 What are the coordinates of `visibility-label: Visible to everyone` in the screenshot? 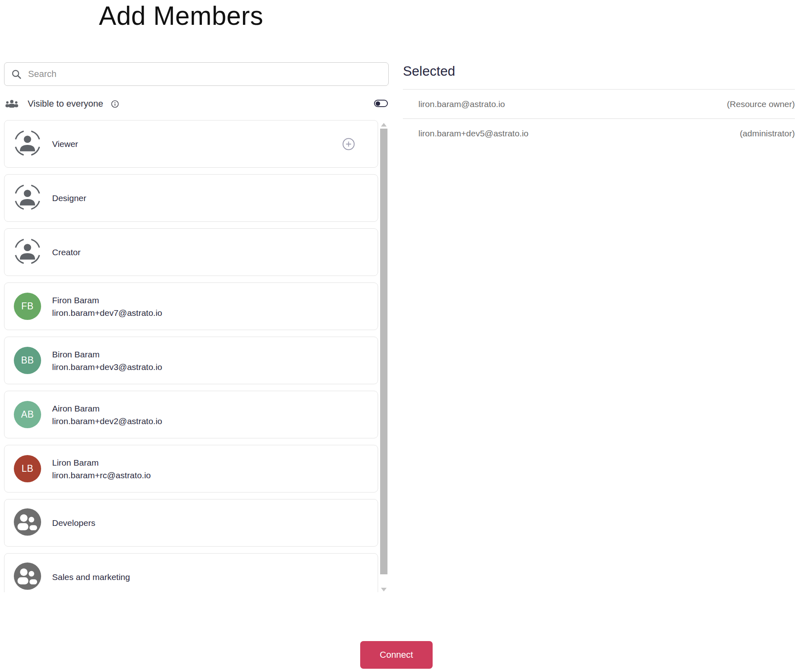 It's located at (66, 104).